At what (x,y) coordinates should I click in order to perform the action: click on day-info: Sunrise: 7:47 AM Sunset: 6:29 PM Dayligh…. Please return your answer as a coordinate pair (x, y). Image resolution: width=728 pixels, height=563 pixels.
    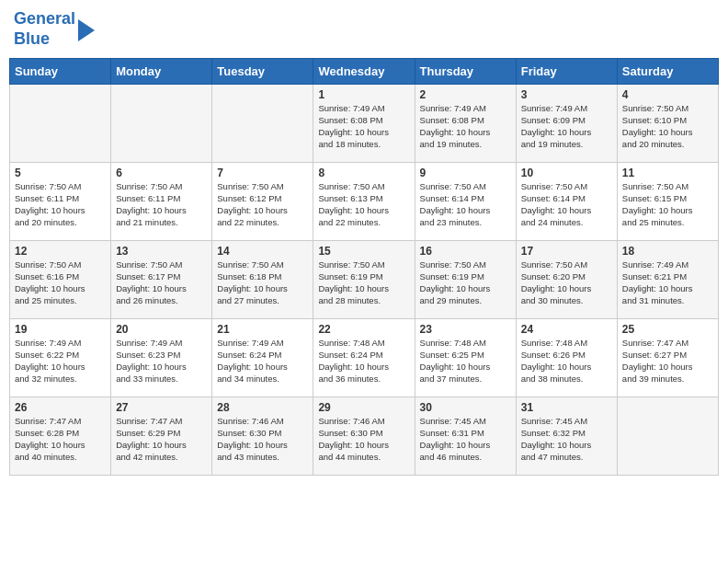
    Looking at the image, I should click on (162, 440).